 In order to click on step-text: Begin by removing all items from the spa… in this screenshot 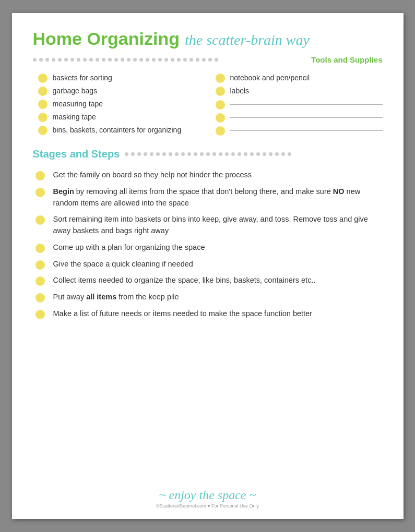, I will do `click(218, 198)`.